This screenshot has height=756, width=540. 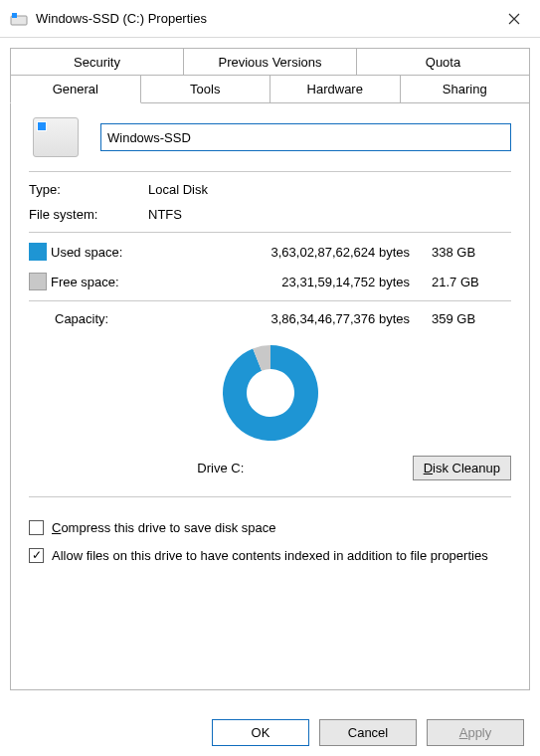 I want to click on used-swatch-icon, so click(x=38, y=252).